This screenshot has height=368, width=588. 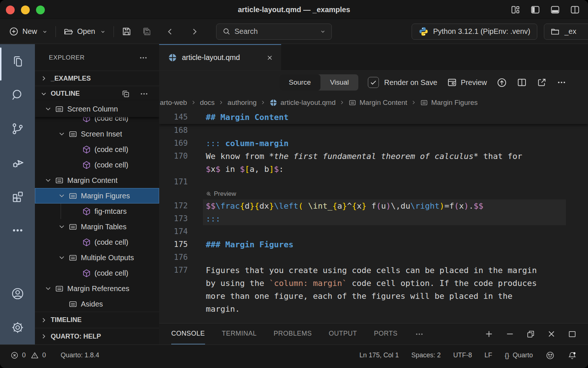 I want to click on toggle-bottom-panel-icon, so click(x=555, y=10).